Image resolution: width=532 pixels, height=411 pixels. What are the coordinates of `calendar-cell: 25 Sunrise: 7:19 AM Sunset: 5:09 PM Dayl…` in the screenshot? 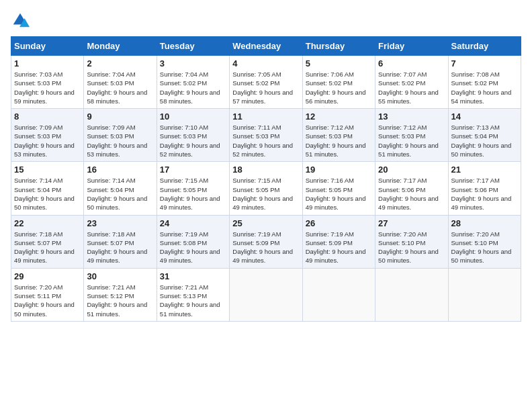 It's located at (266, 242).